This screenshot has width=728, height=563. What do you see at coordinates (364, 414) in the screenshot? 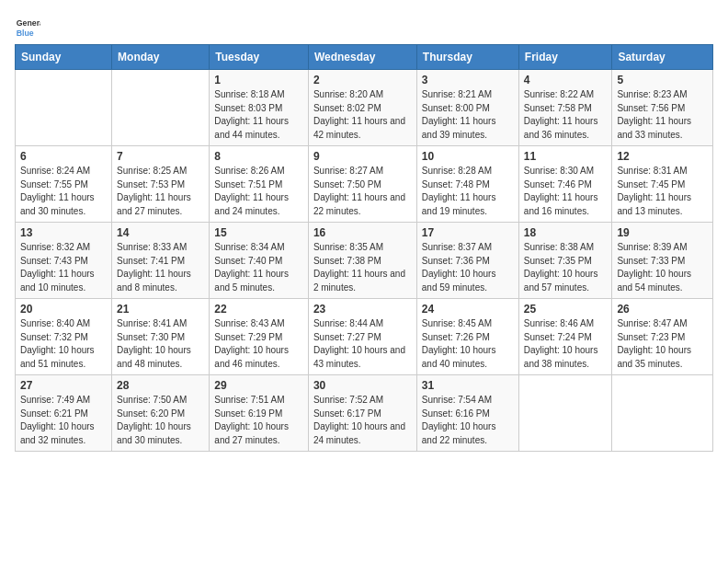
I see `calendar-week-row: 27Sunrise: 7:49 AM Sunset: 6:21 PM Dayli…` at bounding box center [364, 414].